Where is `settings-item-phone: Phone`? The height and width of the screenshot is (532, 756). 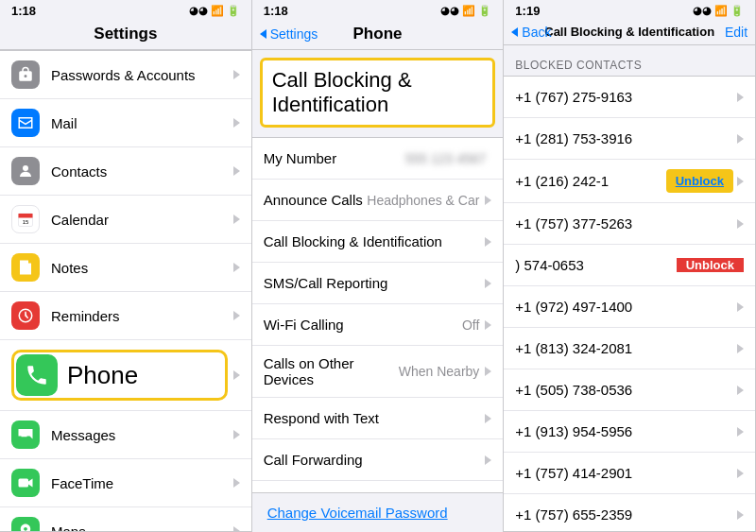
settings-item-phone: Phone is located at coordinates (126, 376).